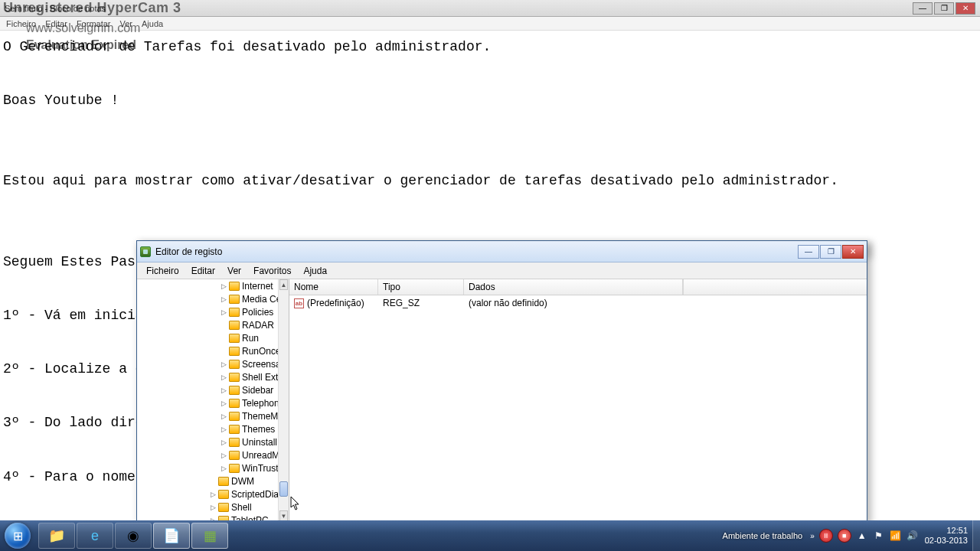  What do you see at coordinates (896, 536) in the screenshot?
I see `network-icon: 📶` at bounding box center [896, 536].